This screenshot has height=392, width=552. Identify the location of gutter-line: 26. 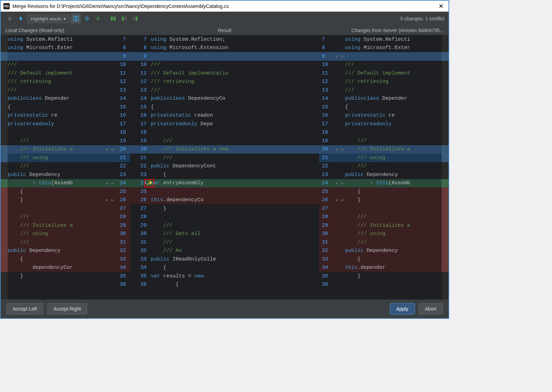
(140, 200).